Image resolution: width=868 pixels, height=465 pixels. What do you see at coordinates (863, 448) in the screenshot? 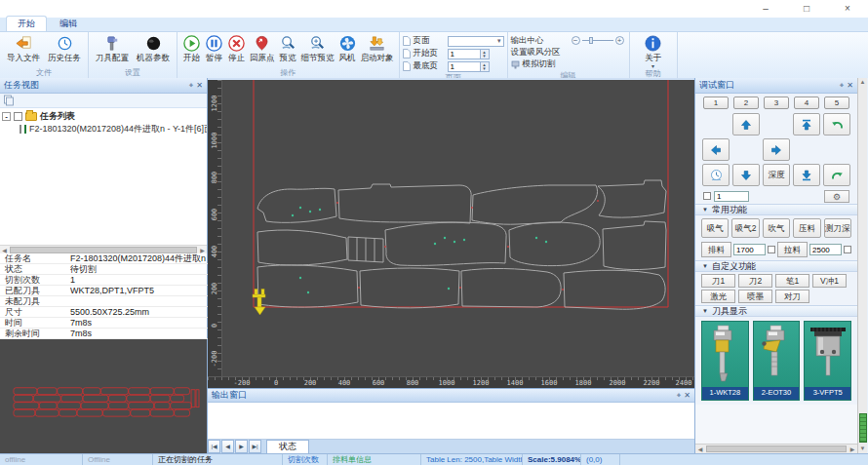
I see `scroll-down-icon: ▼` at bounding box center [863, 448].